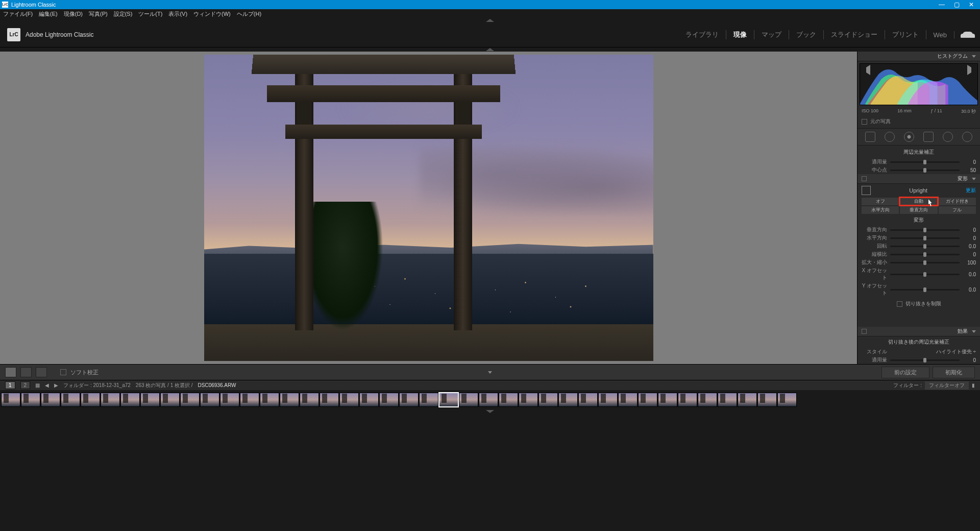 This screenshot has width=980, height=531. Describe the element at coordinates (948, 137) in the screenshot. I see `radial-tool-icon` at that location.